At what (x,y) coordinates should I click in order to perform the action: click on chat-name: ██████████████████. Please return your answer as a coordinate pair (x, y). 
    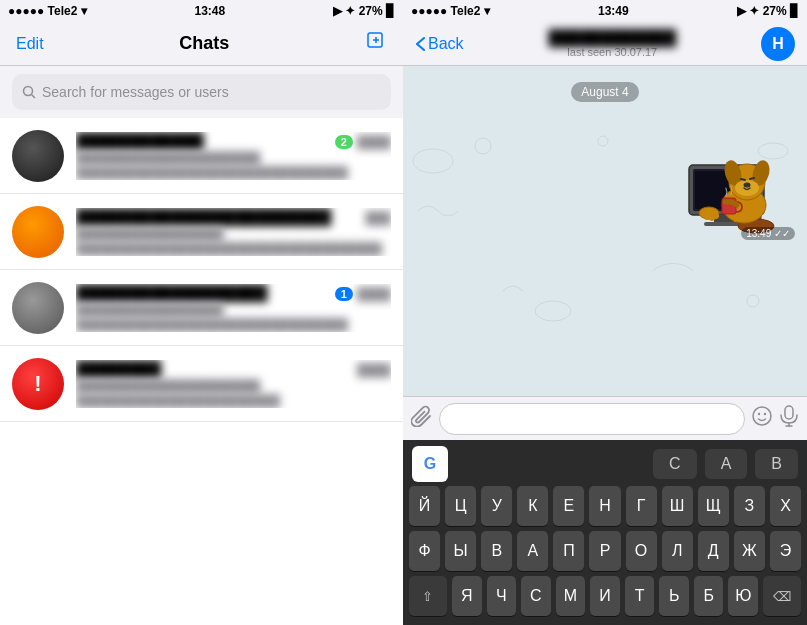
    Looking at the image, I should click on (172, 292).